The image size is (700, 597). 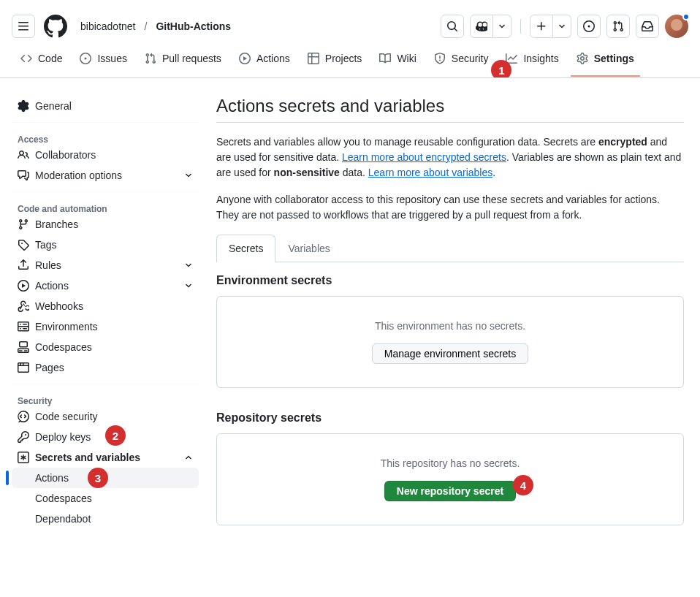 What do you see at coordinates (246, 248) in the screenshot?
I see `tab-secrets: Secrets` at bounding box center [246, 248].